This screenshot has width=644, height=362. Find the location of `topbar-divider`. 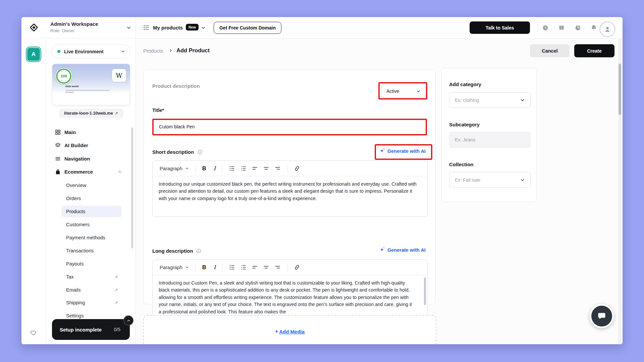

topbar-divider is located at coordinates (136, 27).